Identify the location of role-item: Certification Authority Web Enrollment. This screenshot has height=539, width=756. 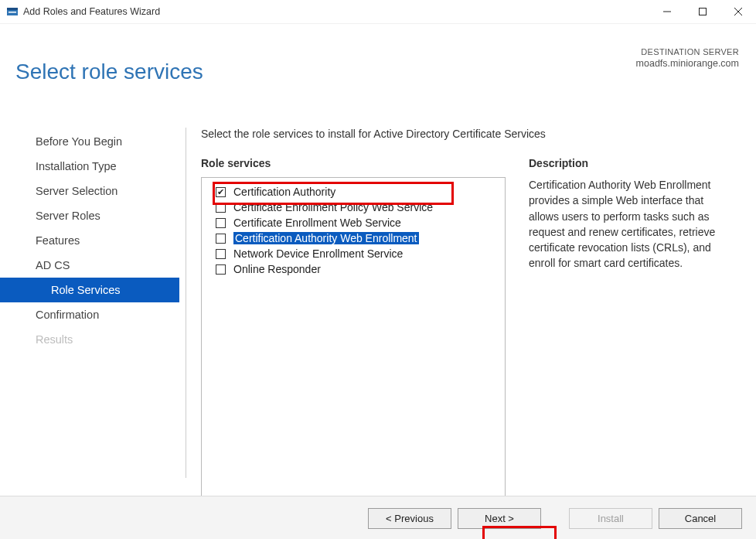
(353, 238).